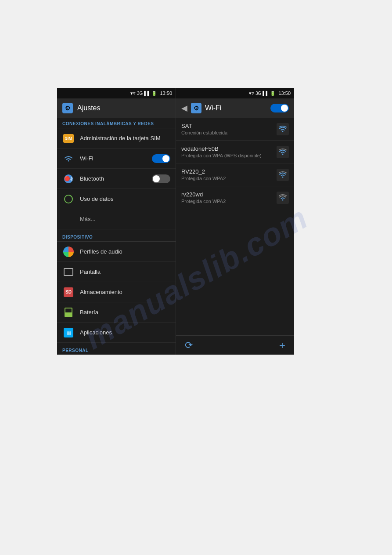 Image resolution: width=392 pixels, height=555 pixels. I want to click on connections-section-header: CONEXIONES INALÁMBRICAS Y REDES, so click(116, 123).